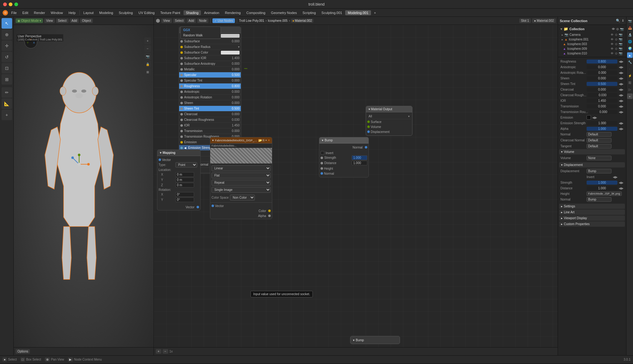 The image size is (633, 364). What do you see at coordinates (40, 13) in the screenshot?
I see `menu-render: Render` at bounding box center [40, 13].